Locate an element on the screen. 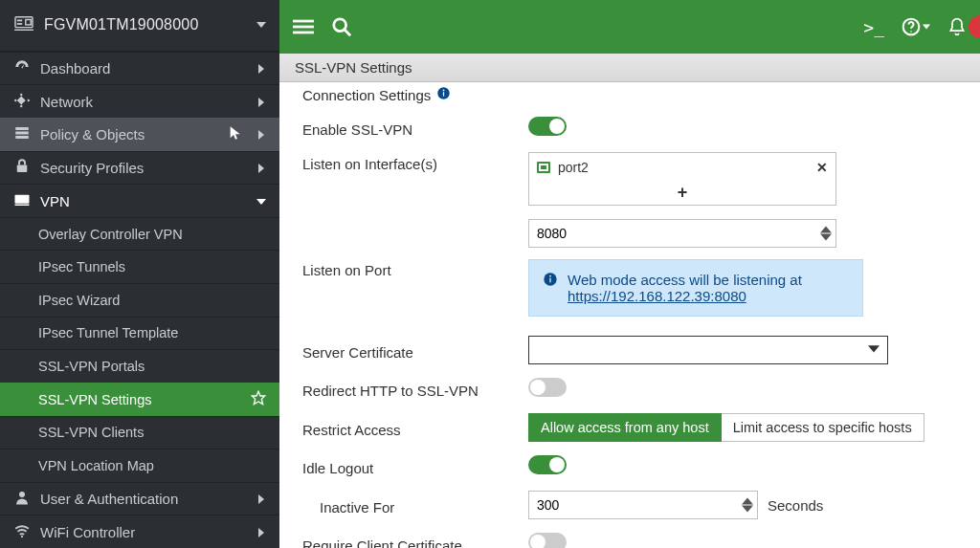  section-title-text: Connection Settings is located at coordinates (367, 96).